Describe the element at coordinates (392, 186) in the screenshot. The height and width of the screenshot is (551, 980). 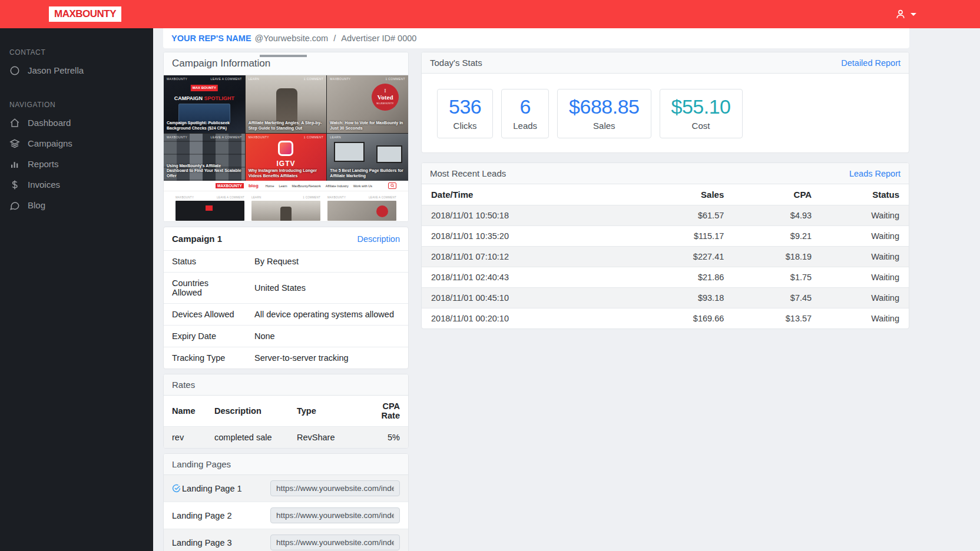
I see `search-icon` at that location.